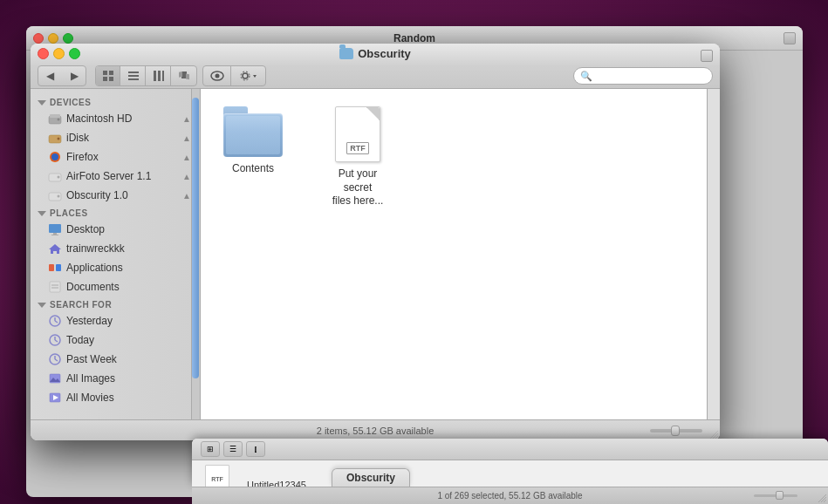 This screenshot has height=504, width=828. Describe the element at coordinates (91, 398) in the screenshot. I see `all-movies-label: All Movies` at that location.